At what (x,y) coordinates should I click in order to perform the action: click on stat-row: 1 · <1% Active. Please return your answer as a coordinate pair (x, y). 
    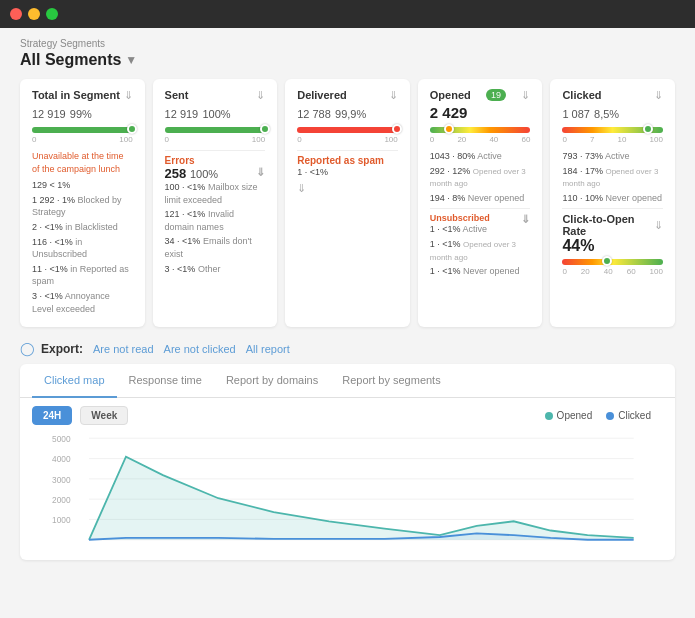
    Looking at the image, I should click on (480, 230).